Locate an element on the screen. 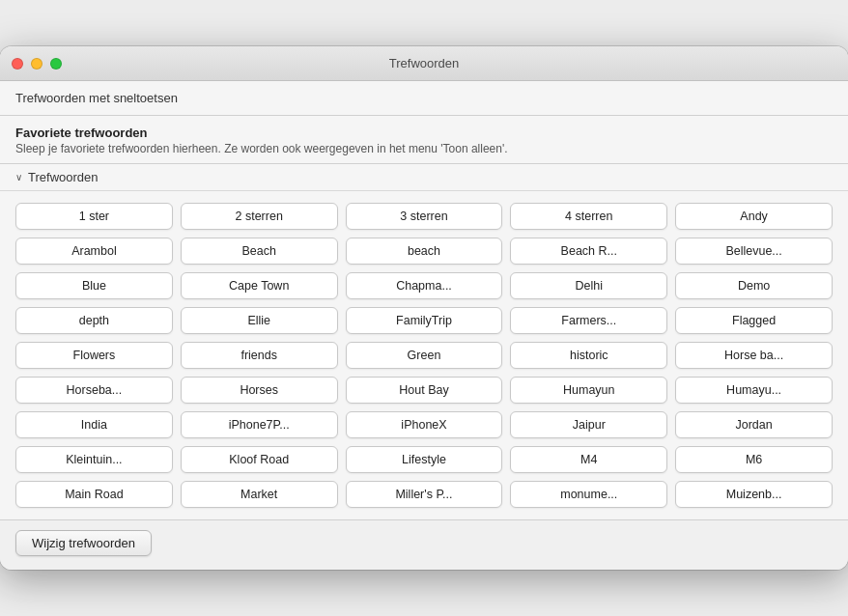 This screenshot has height=616, width=848. keywords-header-label: Trefwoorden is located at coordinates (64, 178).